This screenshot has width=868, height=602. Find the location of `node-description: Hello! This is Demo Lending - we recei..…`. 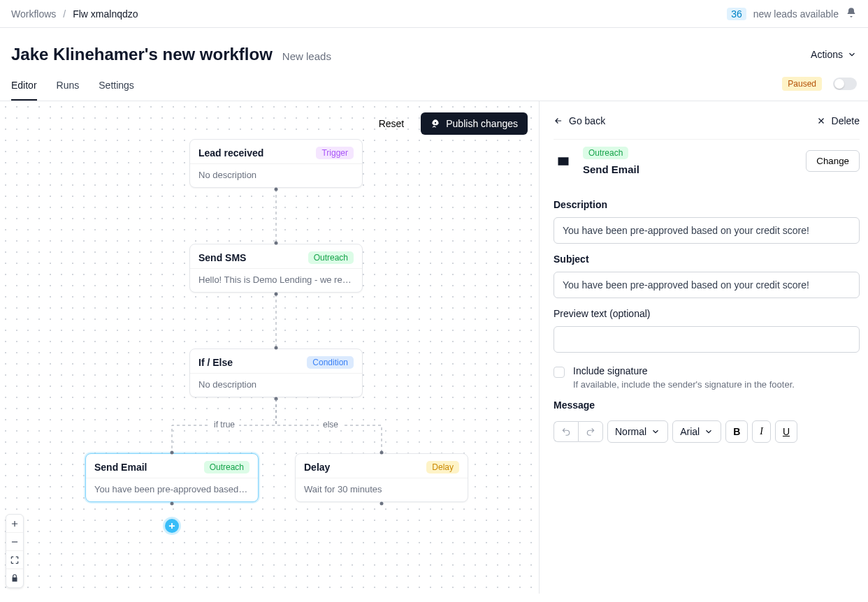

node-description: Hello! This is Demo Lending - we recei..… is located at coordinates (276, 279).